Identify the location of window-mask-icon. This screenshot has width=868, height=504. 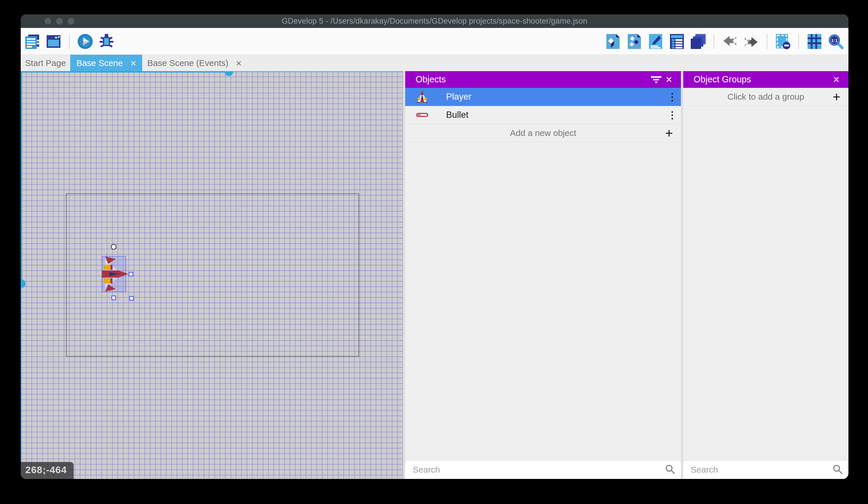
(783, 41).